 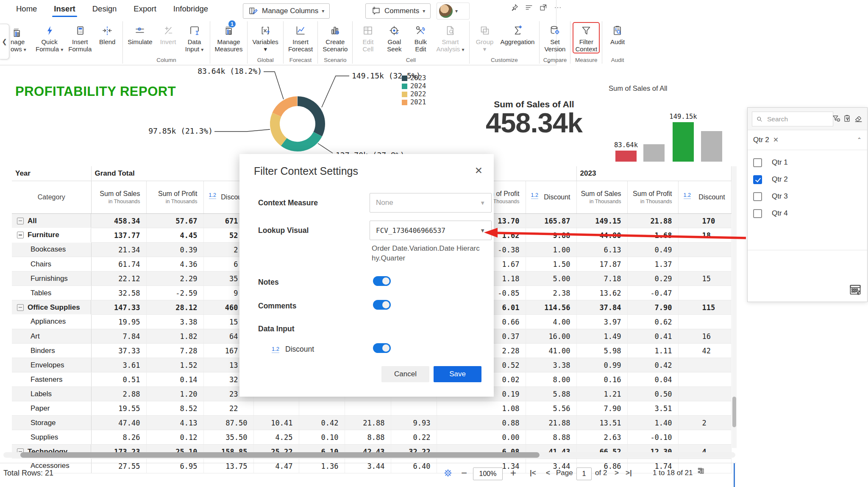 What do you see at coordinates (228, 437) in the screenshot?
I see `cell: 35.50` at bounding box center [228, 437].